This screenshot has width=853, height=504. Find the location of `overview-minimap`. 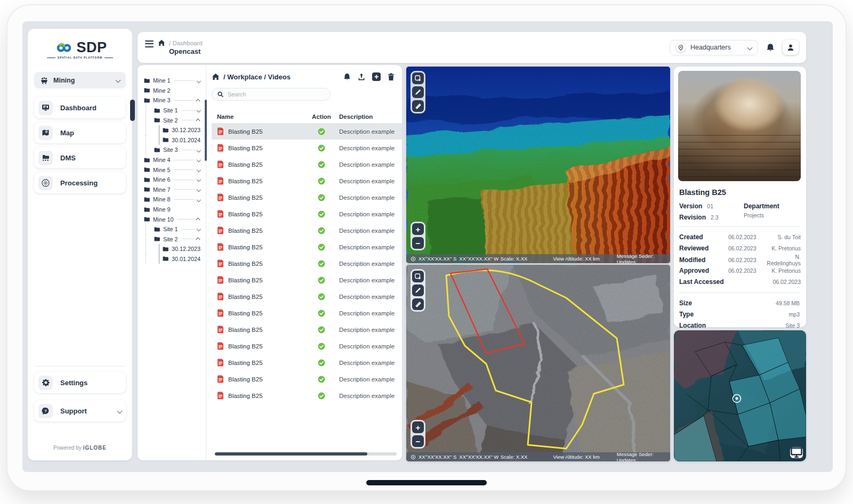

overview-minimap is located at coordinates (740, 396).